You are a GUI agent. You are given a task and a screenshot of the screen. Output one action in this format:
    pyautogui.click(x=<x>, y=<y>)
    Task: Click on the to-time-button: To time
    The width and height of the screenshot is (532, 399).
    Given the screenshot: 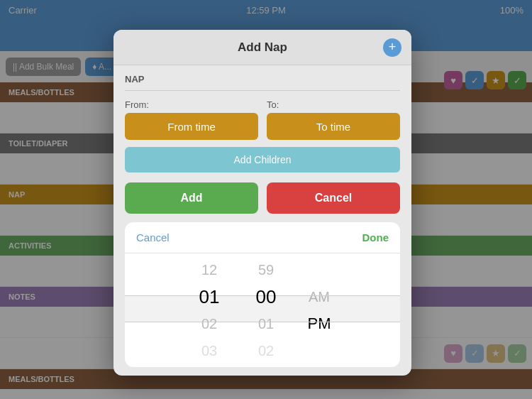 What is the action you would take?
    pyautogui.click(x=333, y=126)
    